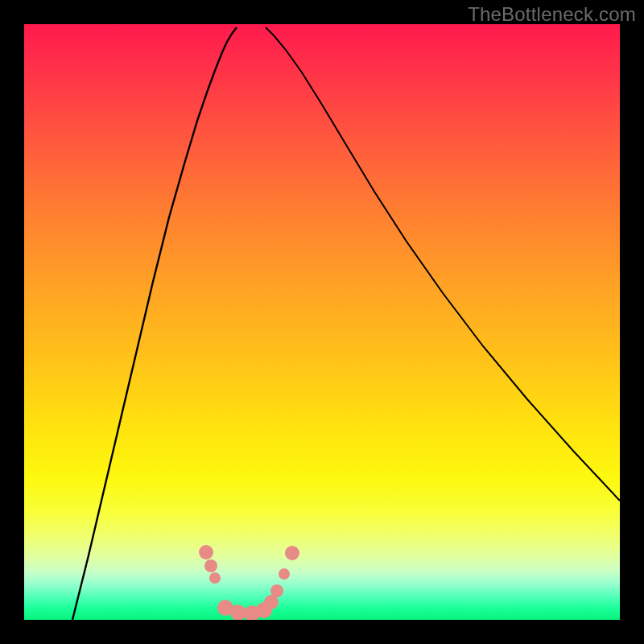  I want to click on watermark-text: TheBottleneck.com, so click(552, 14).